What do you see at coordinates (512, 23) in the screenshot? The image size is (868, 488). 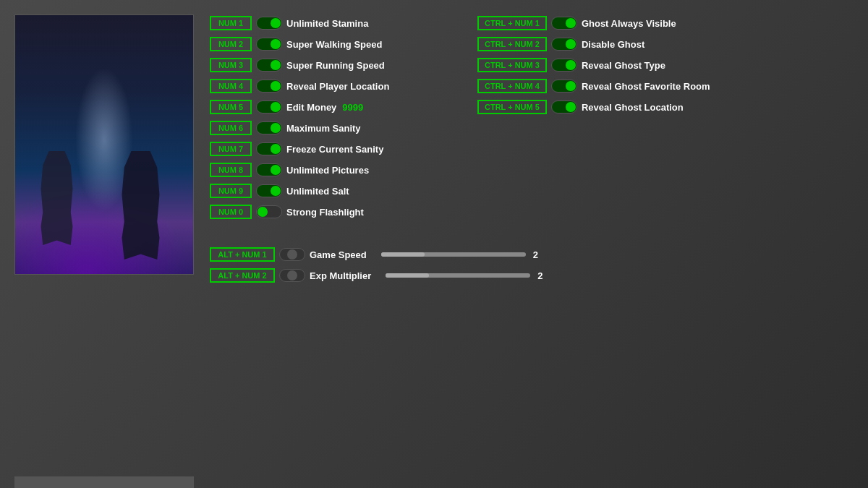 I see `key-button-right-0: CTRL + NUM 1` at bounding box center [512, 23].